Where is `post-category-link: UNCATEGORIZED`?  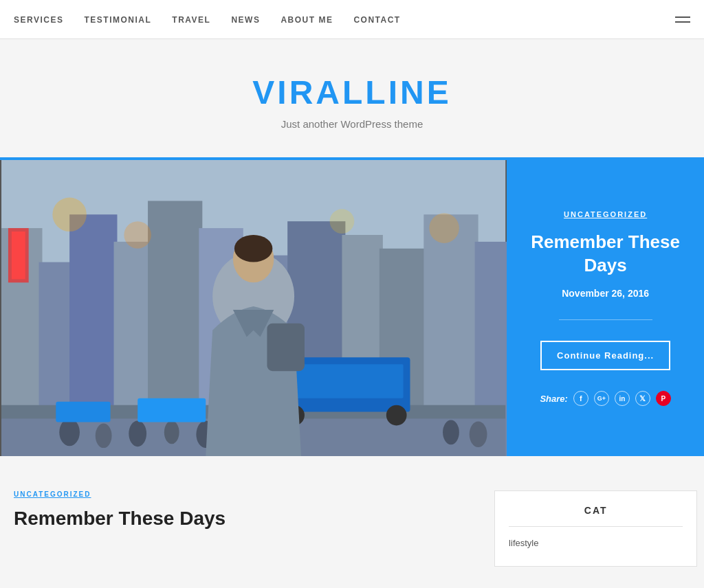
post-category-link: UNCATEGORIZED is located at coordinates (243, 495).